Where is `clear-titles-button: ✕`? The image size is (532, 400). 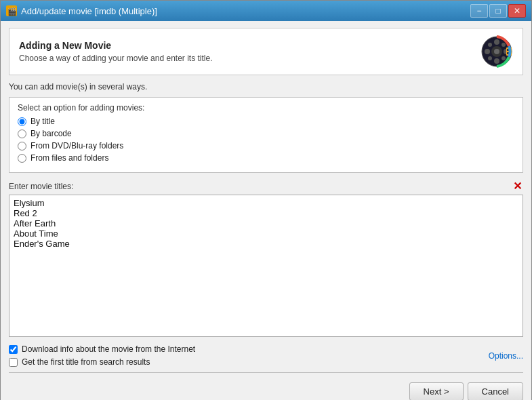 clear-titles-button: ✕ is located at coordinates (518, 186).